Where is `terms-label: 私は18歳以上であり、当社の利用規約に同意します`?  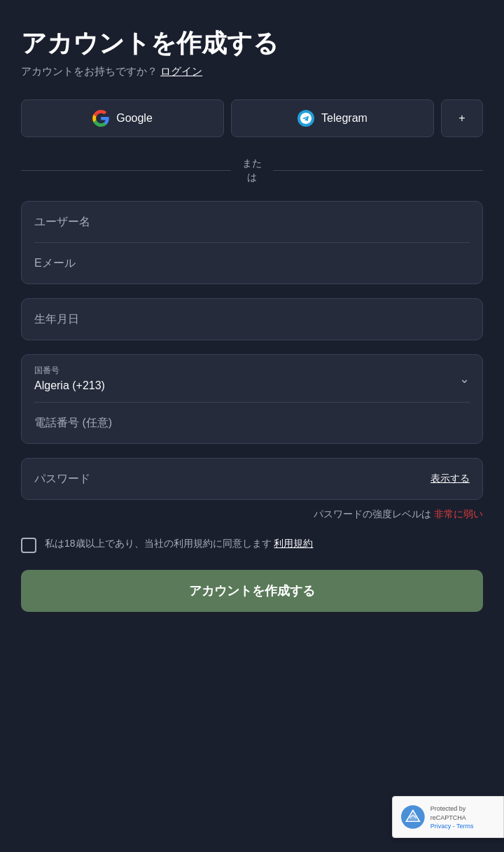
terms-label: 私は18歳以上であり、当社の利用規約に同意します is located at coordinates (158, 543).